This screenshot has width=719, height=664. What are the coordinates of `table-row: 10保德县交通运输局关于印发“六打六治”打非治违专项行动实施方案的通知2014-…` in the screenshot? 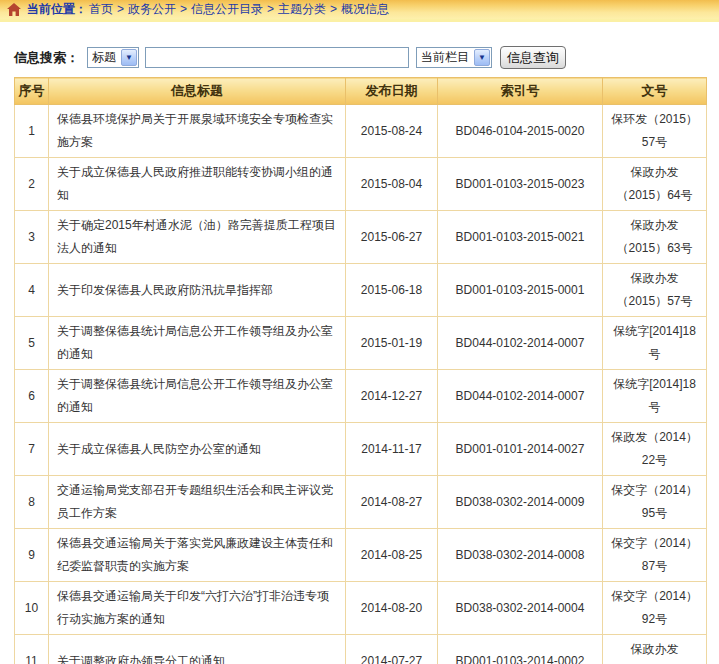 It's located at (361, 608).